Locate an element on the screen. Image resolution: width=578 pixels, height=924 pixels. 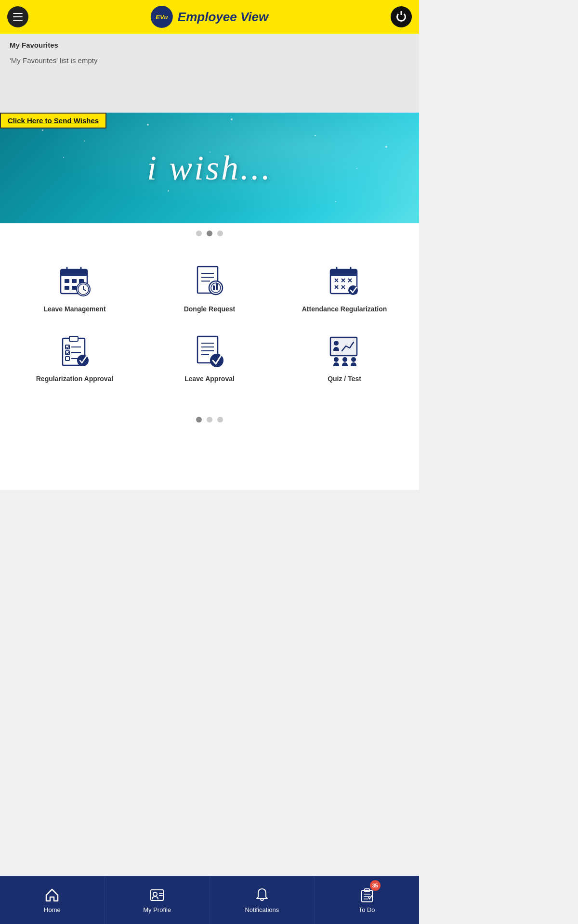
regularization-approval-icon is located at coordinates (75, 350).